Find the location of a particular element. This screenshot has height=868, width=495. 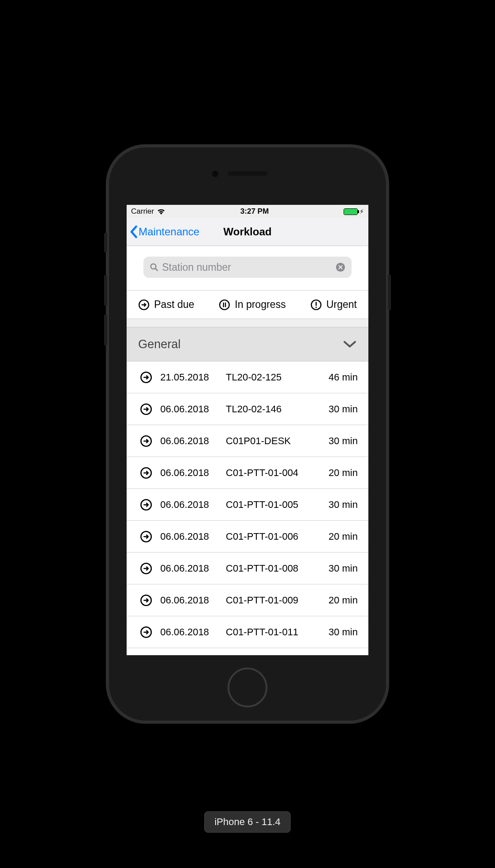

filter-bar: Past due In progress Urgent is located at coordinates (248, 305).